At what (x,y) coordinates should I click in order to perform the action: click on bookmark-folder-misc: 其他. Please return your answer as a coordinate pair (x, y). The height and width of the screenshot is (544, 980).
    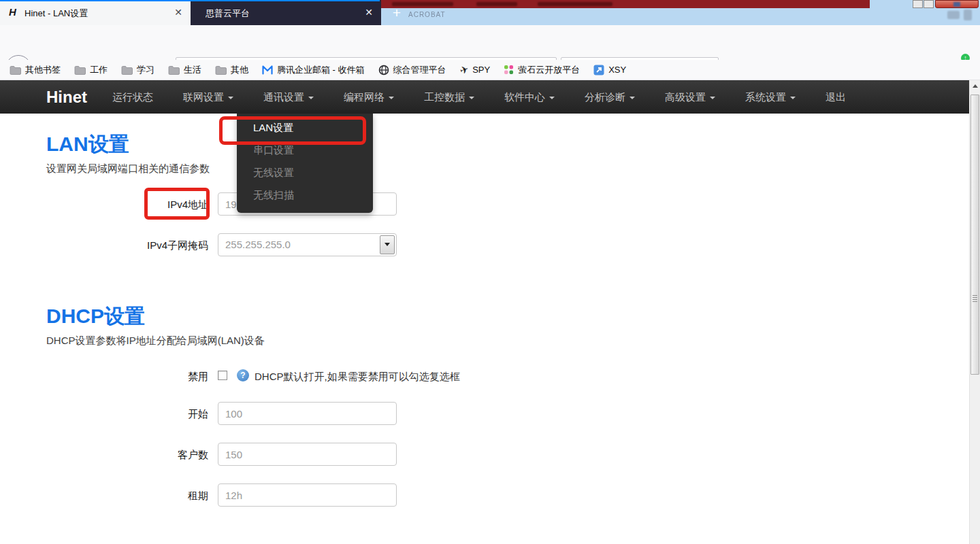
    Looking at the image, I should click on (231, 70).